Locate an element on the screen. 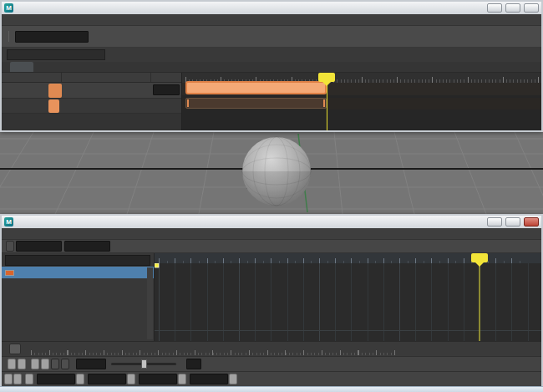 This screenshot has height=392, width=543. fbx-save-button is located at coordinates (35, 364).